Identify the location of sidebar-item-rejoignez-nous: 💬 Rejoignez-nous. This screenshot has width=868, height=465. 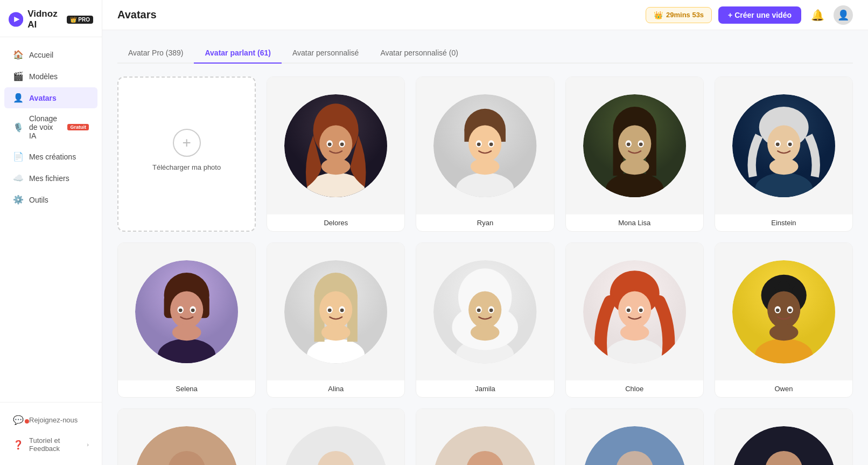
(51, 420).